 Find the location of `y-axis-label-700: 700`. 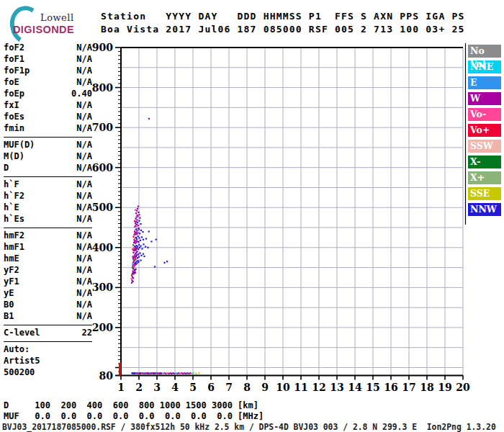

y-axis-label-700: 700 is located at coordinates (102, 127).